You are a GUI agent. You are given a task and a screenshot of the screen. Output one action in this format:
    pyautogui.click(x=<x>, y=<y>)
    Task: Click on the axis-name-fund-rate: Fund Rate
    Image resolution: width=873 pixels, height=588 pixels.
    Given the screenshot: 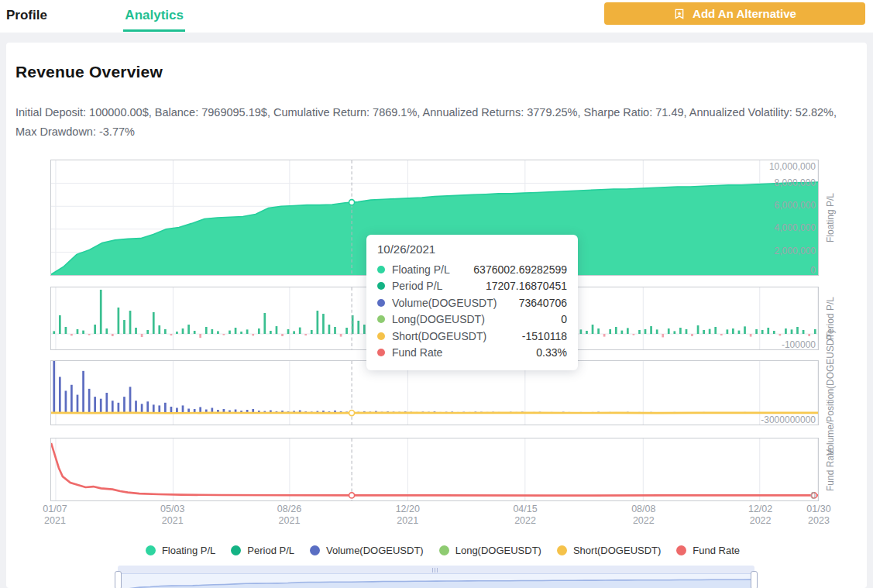 What is the action you would take?
    pyautogui.click(x=831, y=469)
    